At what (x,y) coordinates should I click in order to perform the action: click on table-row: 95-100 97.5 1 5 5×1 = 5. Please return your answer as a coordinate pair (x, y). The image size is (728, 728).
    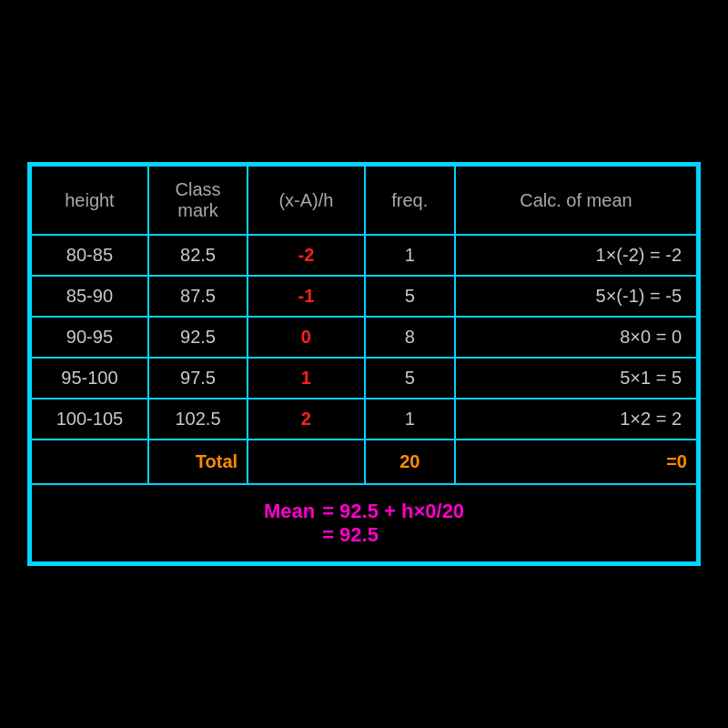
    Looking at the image, I should click on (364, 379).